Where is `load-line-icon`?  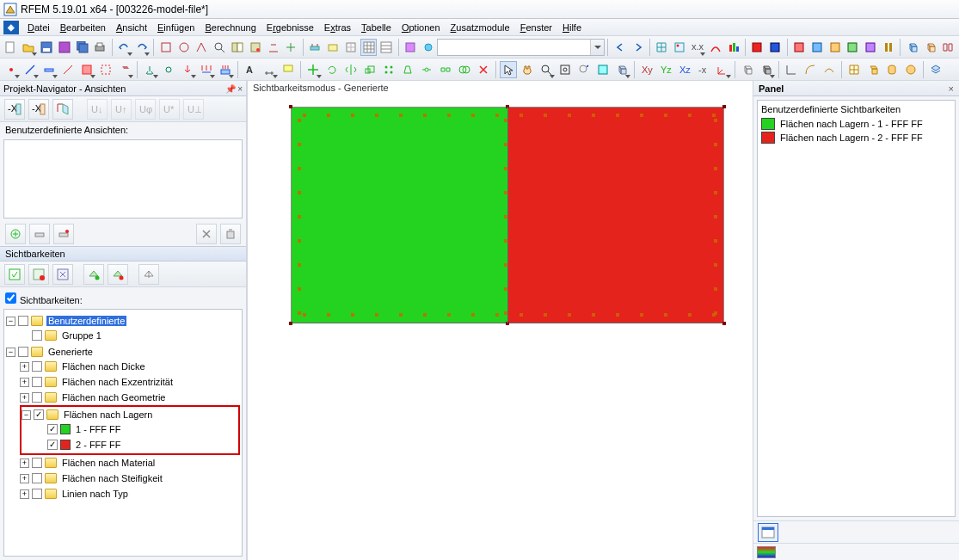 load-line-icon is located at coordinates (206, 70).